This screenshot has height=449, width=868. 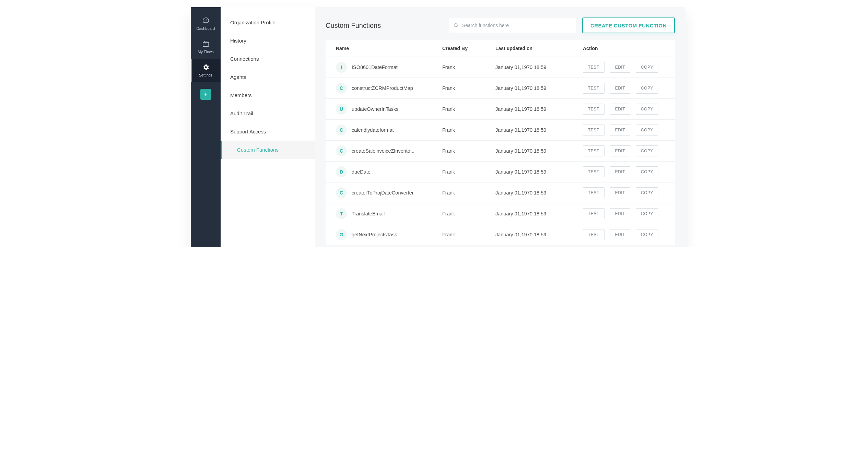 I want to click on sidebar-item-custom-functions: Custom Functions, so click(x=268, y=150).